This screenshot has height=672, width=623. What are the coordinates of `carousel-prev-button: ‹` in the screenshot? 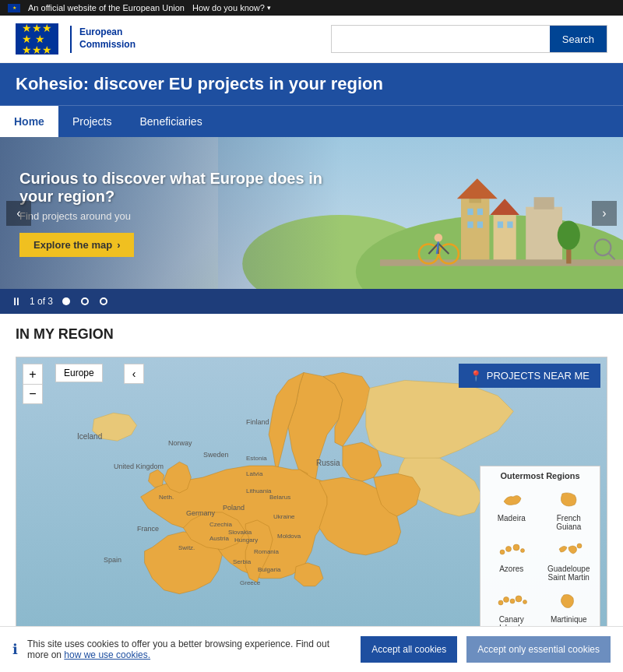 It's located at (19, 213).